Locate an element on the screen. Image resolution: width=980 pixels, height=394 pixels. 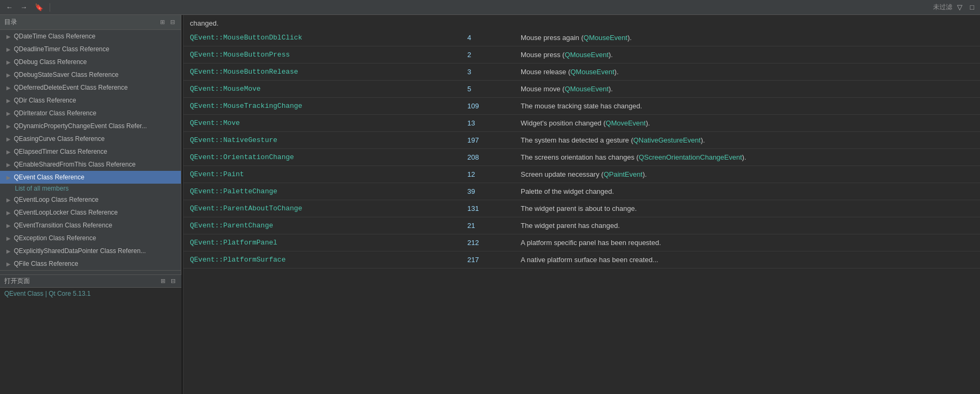
table-row-9: QEvent::PaletteChange39Palette of the wi… is located at coordinates (581, 192).